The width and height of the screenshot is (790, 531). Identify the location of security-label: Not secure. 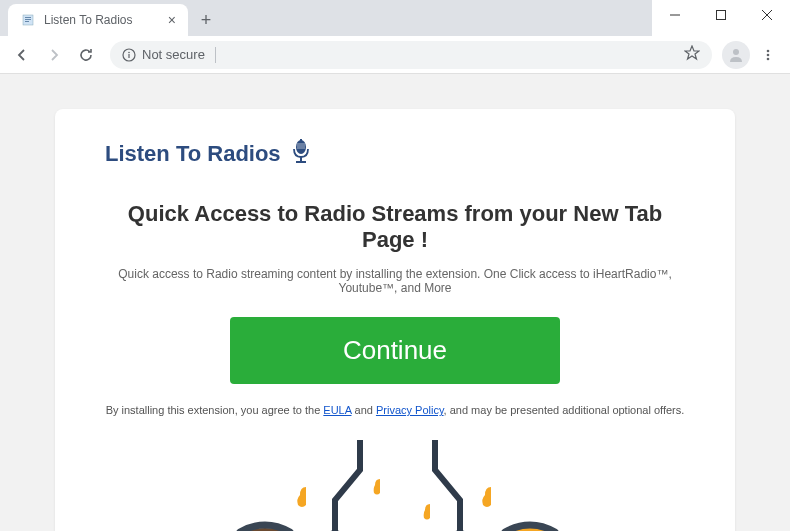
(174, 54).